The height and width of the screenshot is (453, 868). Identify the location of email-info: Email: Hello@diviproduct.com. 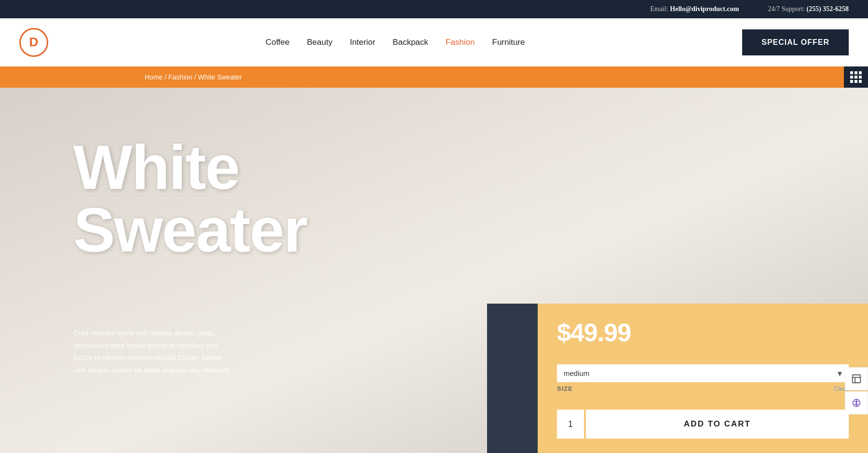
(695, 9).